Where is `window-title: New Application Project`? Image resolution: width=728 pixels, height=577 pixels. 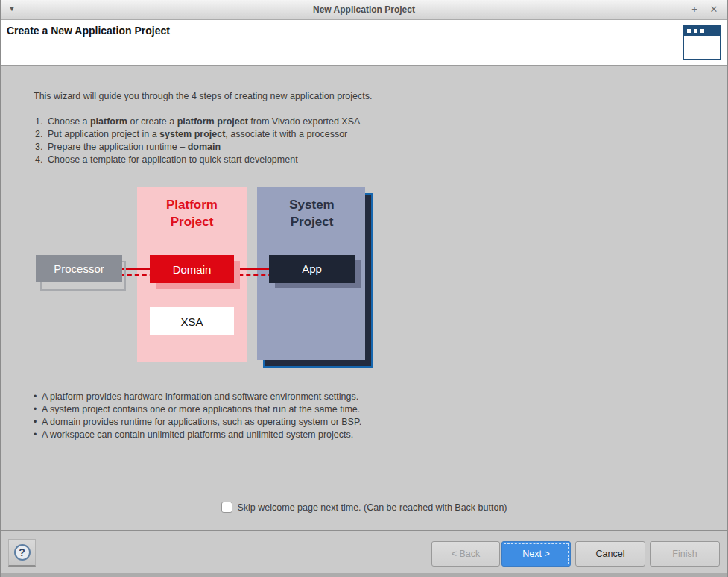
window-title: New Application Project is located at coordinates (364, 10).